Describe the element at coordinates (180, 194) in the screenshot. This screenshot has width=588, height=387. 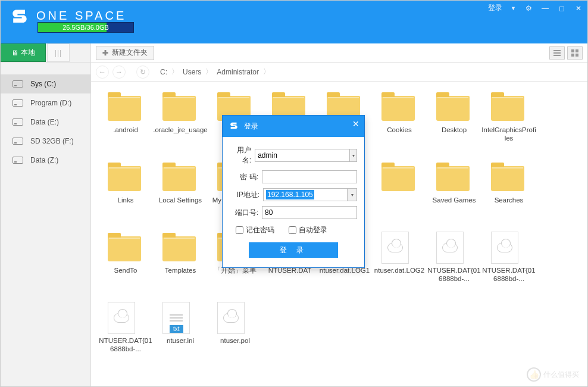
I see `file-item: Local Settings` at that location.